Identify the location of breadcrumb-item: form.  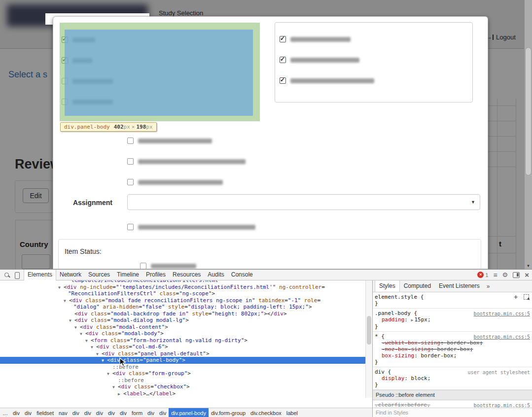
(137, 413).